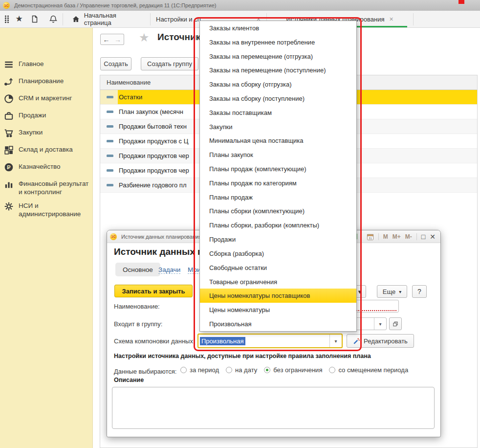  Describe the element at coordinates (47, 150) in the screenshot. I see `sidebar-item-warehouse-grid: Склад и доставка` at that location.